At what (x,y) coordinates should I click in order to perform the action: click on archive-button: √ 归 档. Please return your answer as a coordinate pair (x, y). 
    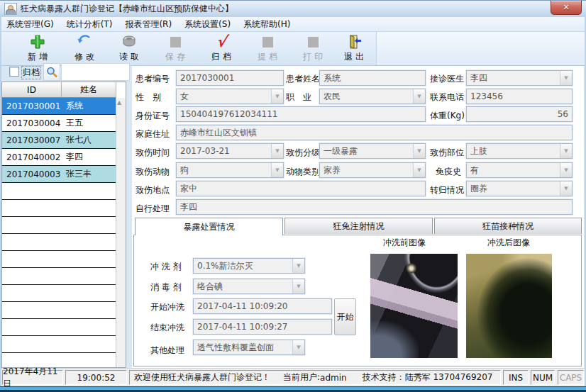
    Looking at the image, I should click on (221, 49).